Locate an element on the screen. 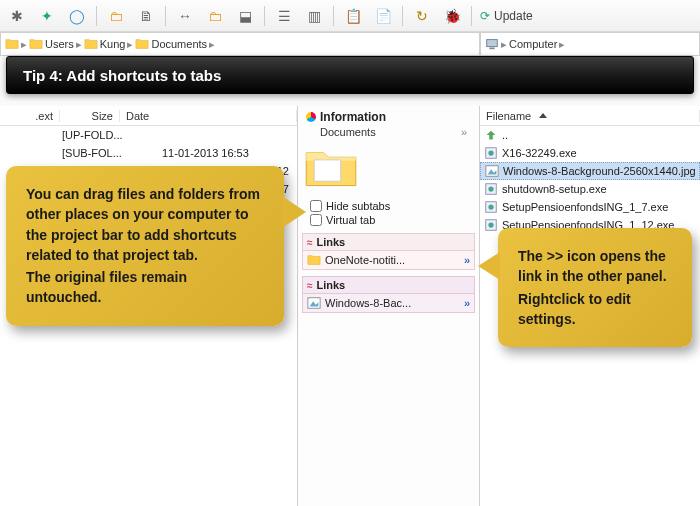  tool-icon: ☰ is located at coordinates (284, 16).